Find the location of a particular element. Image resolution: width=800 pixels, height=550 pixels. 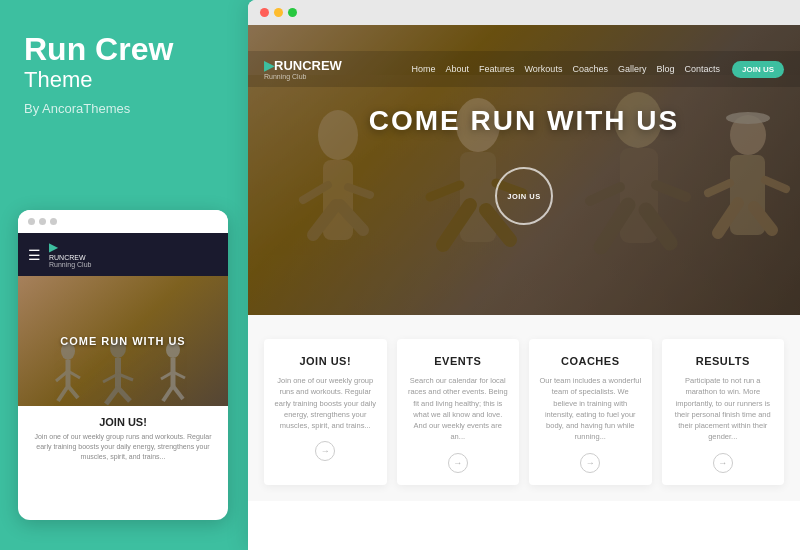

card-coaches-title: COACHES is located at coordinates (590, 361).